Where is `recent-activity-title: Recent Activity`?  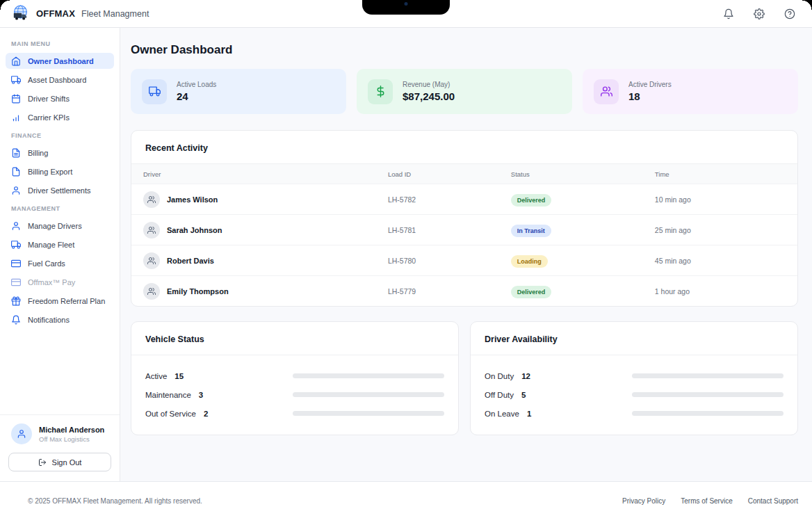 recent-activity-title: Recent Activity is located at coordinates (464, 147).